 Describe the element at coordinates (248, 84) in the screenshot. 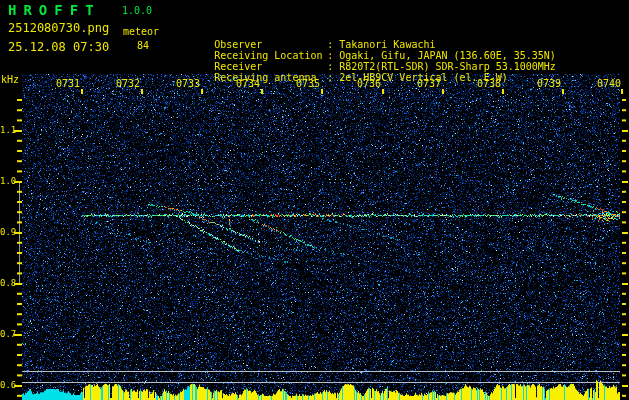

I see `time-tick-label-0734: 0734` at that location.